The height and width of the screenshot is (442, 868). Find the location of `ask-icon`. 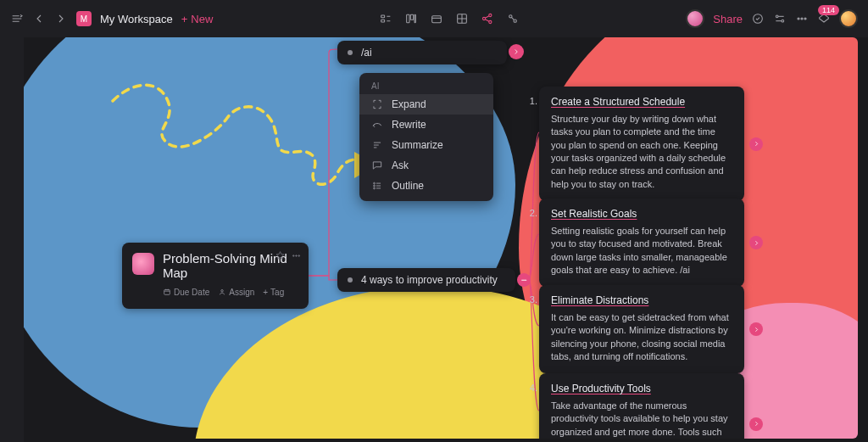

ask-icon is located at coordinates (377, 165).